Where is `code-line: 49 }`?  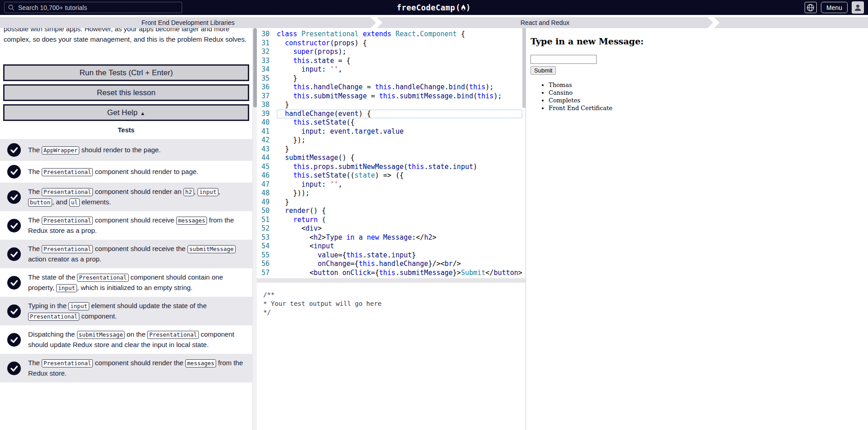
code-line: 49 } is located at coordinates (390, 203).